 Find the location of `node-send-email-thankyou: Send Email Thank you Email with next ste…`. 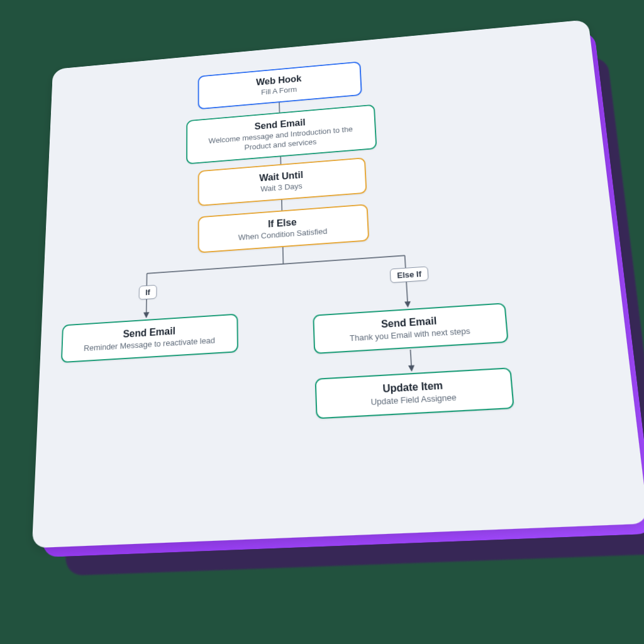

node-send-email-thankyou: Send Email Thank you Email with next ste… is located at coordinates (411, 328).